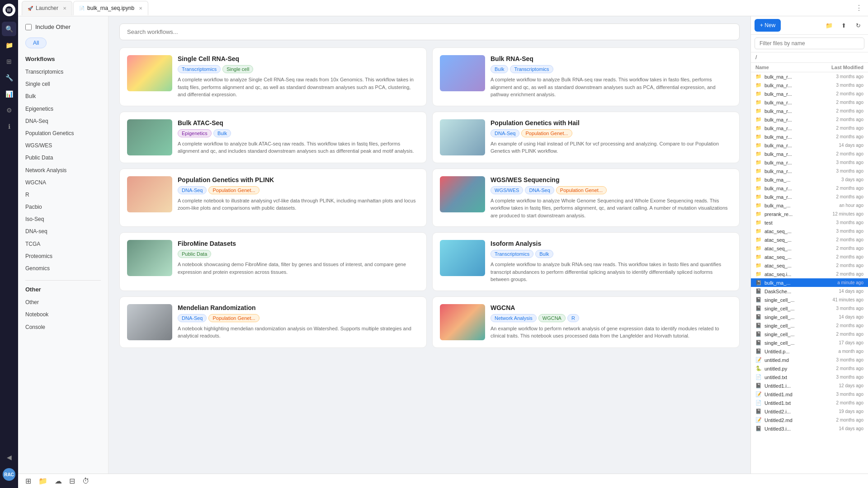 Image resolution: width=868 pixels, height=488 pixels. Describe the element at coordinates (512, 254) in the screenshot. I see `workflow-tag: Transcriptomics` at that location.